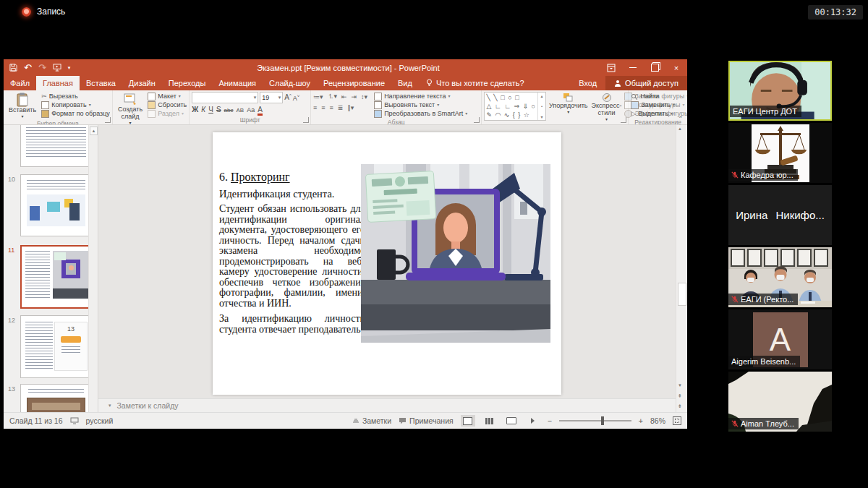  Describe the element at coordinates (250, 110) in the screenshot. I see `change-case-button: Аа` at that location.